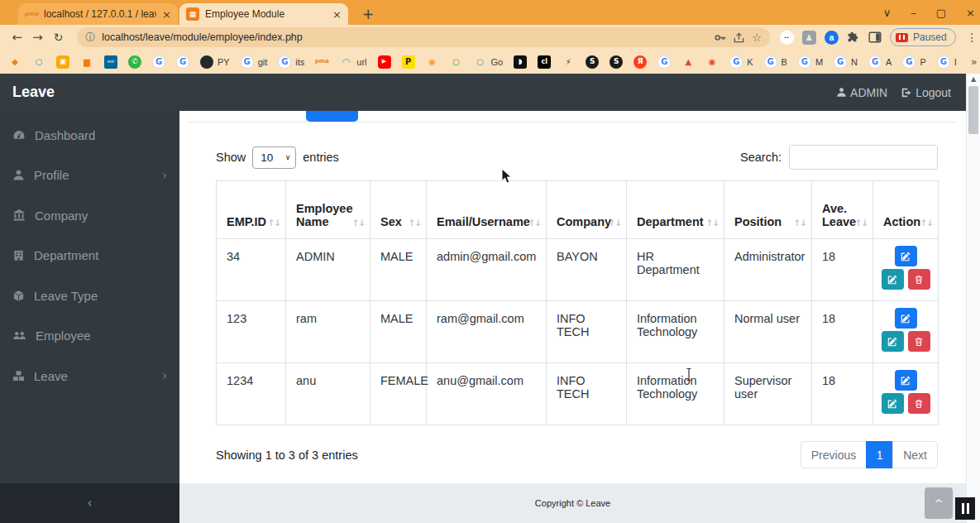  Describe the element at coordinates (887, 13) in the screenshot. I see `window-menu-icon: ∨` at that location.